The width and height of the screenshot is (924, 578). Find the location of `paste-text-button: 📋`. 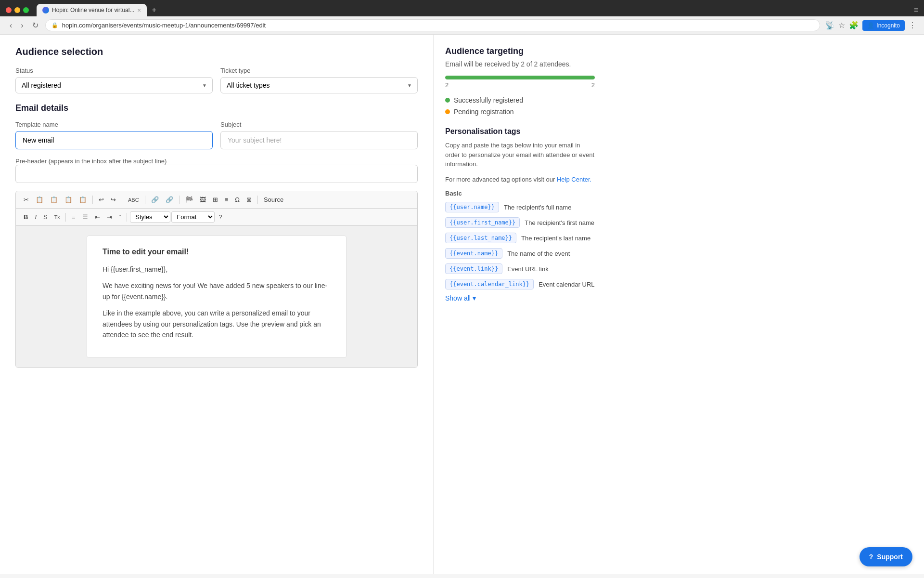

paste-text-button: 📋 is located at coordinates (68, 199).